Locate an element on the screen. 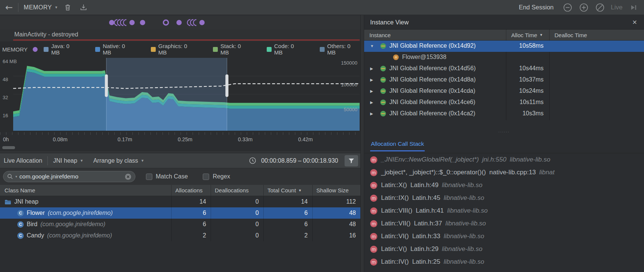 Image resolution: width=644 pixels, height=272 pixels. back-button: ← is located at coordinates (9, 8).